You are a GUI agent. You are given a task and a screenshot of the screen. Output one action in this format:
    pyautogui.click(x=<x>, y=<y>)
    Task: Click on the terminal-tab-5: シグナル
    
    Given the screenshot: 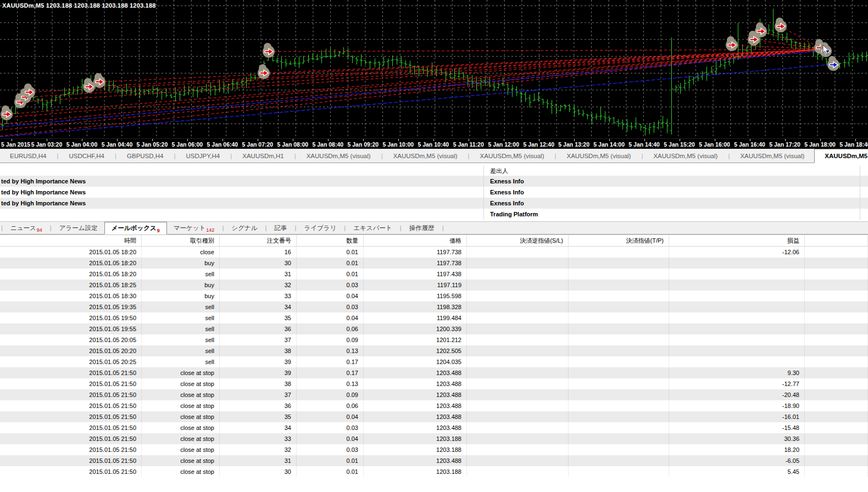 What is the action you would take?
    pyautogui.click(x=244, y=228)
    